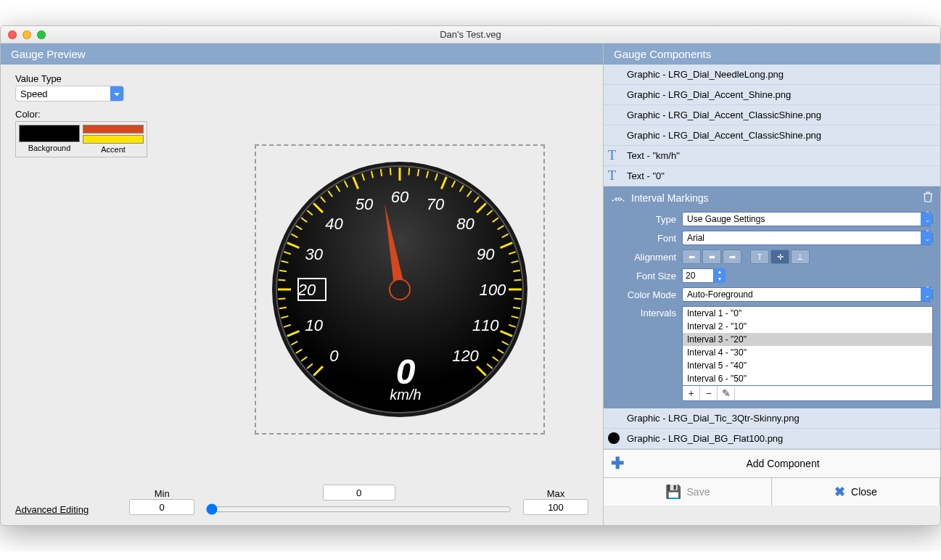 Image resolution: width=941 pixels, height=560 pixels. I want to click on component-item: Graphic - LRG_Dial_BG_Flat100.png, so click(772, 439).